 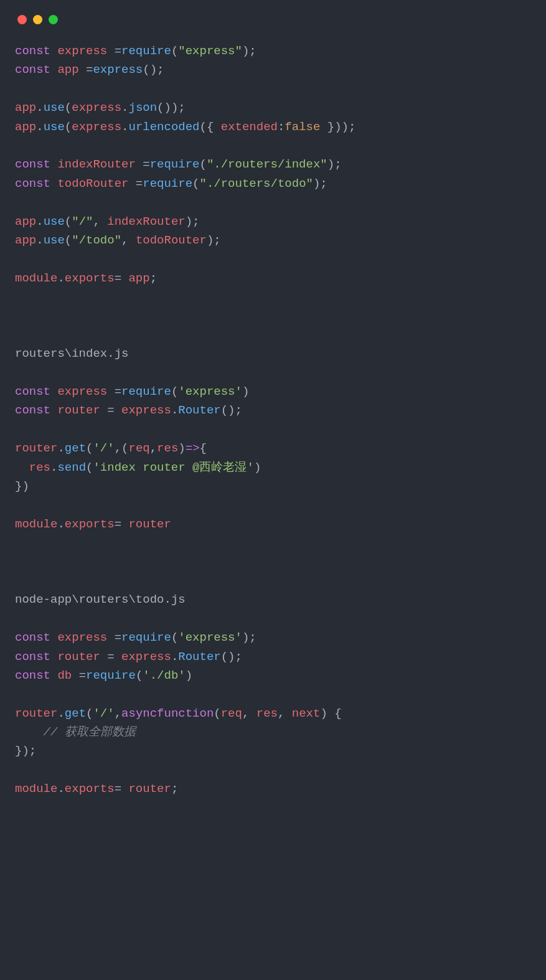 What do you see at coordinates (331, 714) in the screenshot?
I see `code-token: ) {` at bounding box center [331, 714].